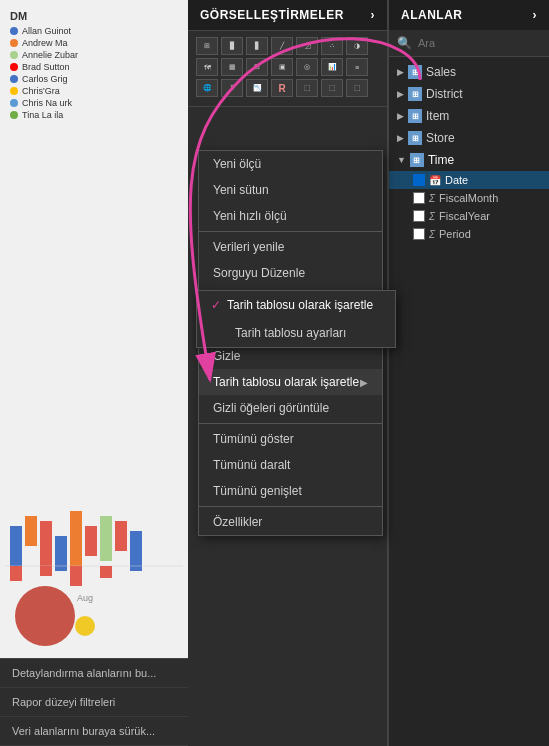  What do you see at coordinates (288, 67) in the screenshot?
I see `viz-icons-row-2: 🗺 ▦ ⊟ ▣ ◎ 📊 ≡` at bounding box center [288, 67].